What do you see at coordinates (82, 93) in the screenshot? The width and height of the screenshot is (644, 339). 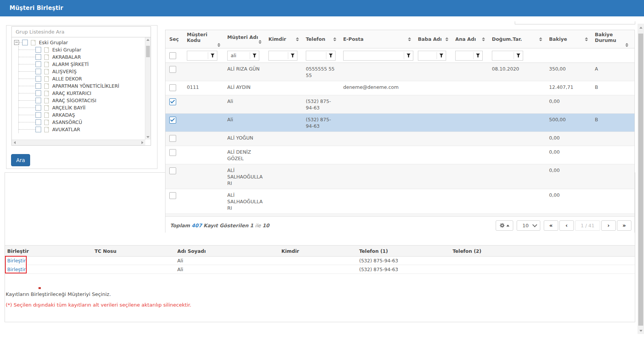 I see `tree-item: ARAÇ KURTARICI` at bounding box center [82, 93].